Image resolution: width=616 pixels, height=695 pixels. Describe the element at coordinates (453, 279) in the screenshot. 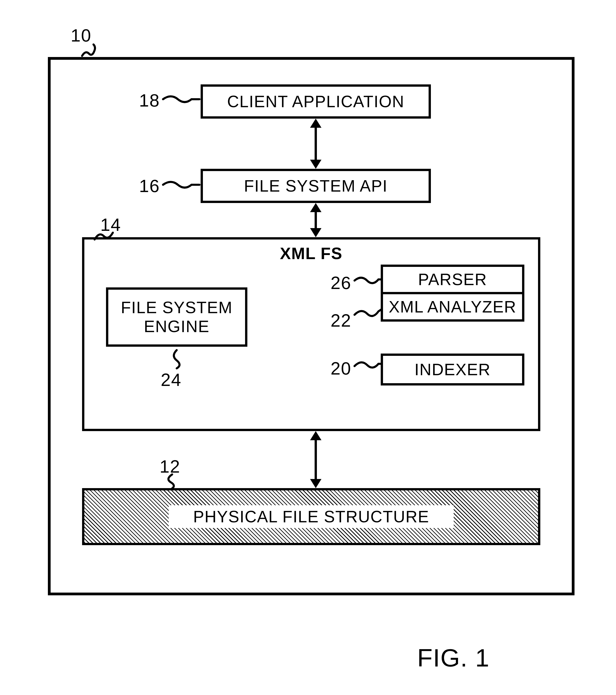

I see `parser-box: PARSER` at that location.